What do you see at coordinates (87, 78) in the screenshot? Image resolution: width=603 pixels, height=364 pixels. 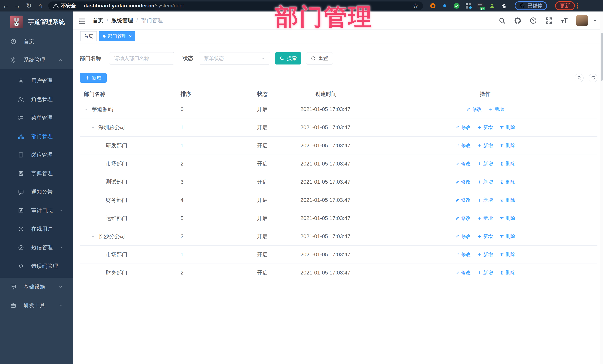 I see `plus-icon` at bounding box center [87, 78].